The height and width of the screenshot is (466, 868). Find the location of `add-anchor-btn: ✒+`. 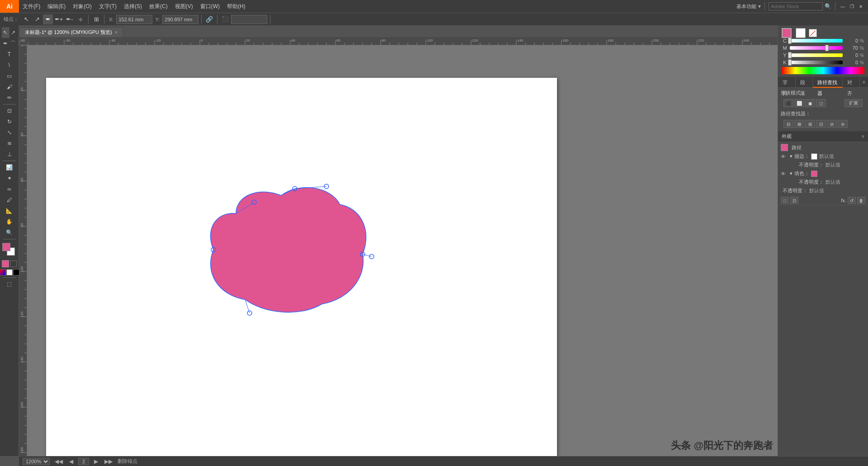

add-anchor-btn: ✒+ is located at coordinates (59, 19).